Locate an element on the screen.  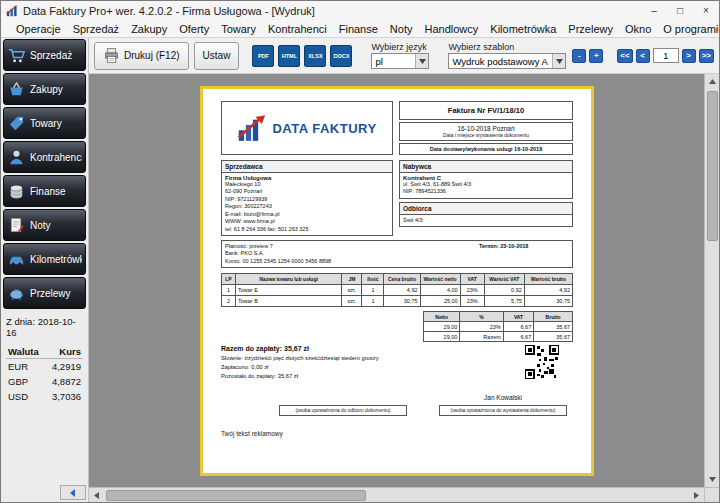
scroll-right-icon is located at coordinates (696, 496).